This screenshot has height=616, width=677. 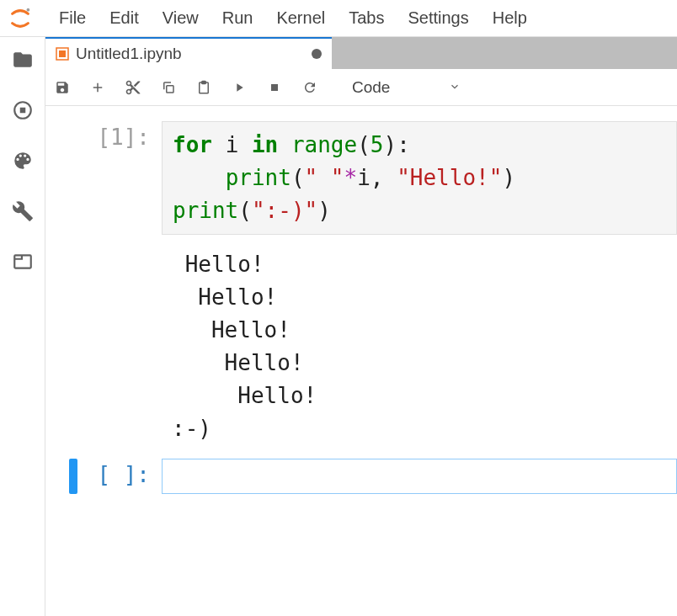 I want to click on stop-icon, so click(x=275, y=88).